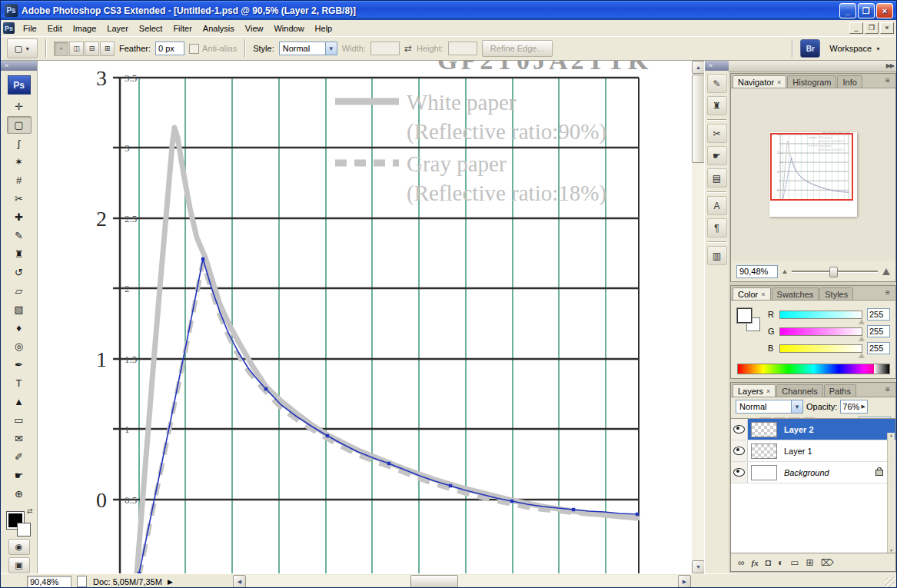 The height and width of the screenshot is (588, 897). Describe the element at coordinates (813, 369) in the screenshot. I see `color-spectrum-ramp` at that location.